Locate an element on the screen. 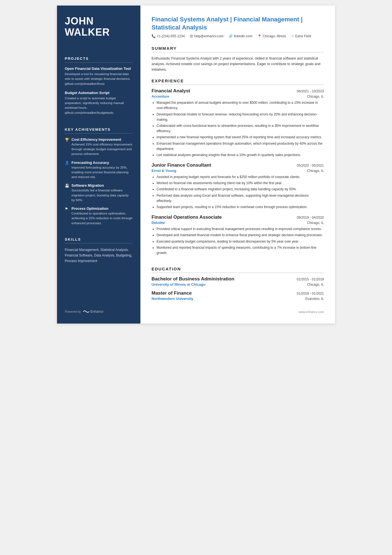  exp-company-1: Accenture is located at coordinates (160, 96).